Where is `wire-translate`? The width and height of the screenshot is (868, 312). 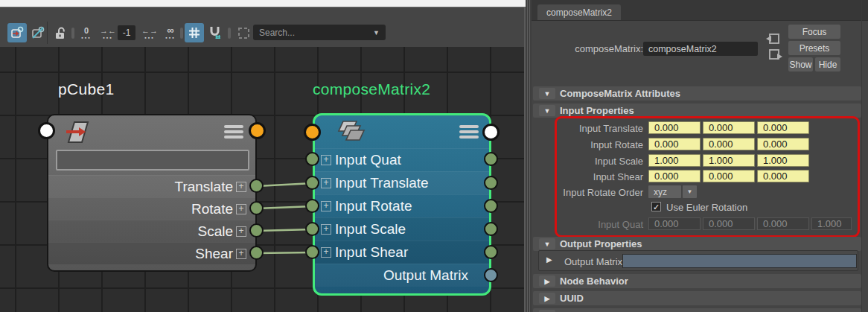 wire-translate is located at coordinates (284, 185).